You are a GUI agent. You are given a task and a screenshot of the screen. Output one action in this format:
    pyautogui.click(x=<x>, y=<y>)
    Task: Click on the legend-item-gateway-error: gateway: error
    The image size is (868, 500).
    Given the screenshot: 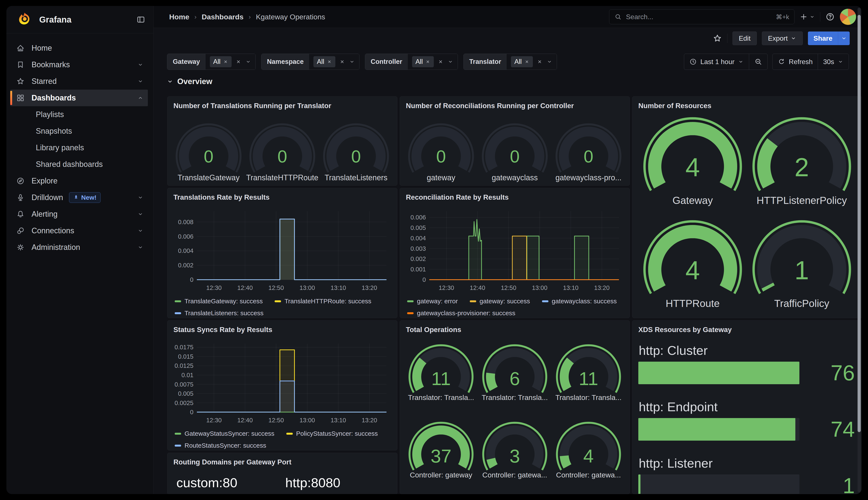 What is the action you would take?
    pyautogui.click(x=432, y=302)
    